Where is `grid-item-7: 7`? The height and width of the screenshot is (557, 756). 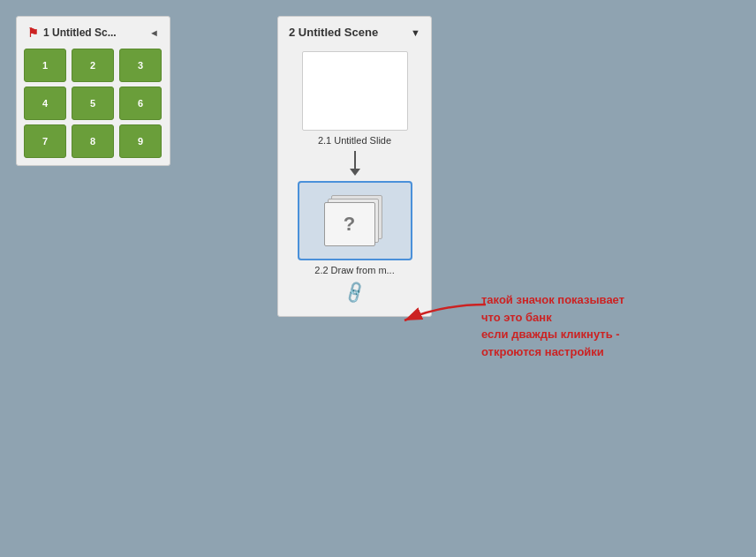
grid-item-7: 7 is located at coordinates (45, 141).